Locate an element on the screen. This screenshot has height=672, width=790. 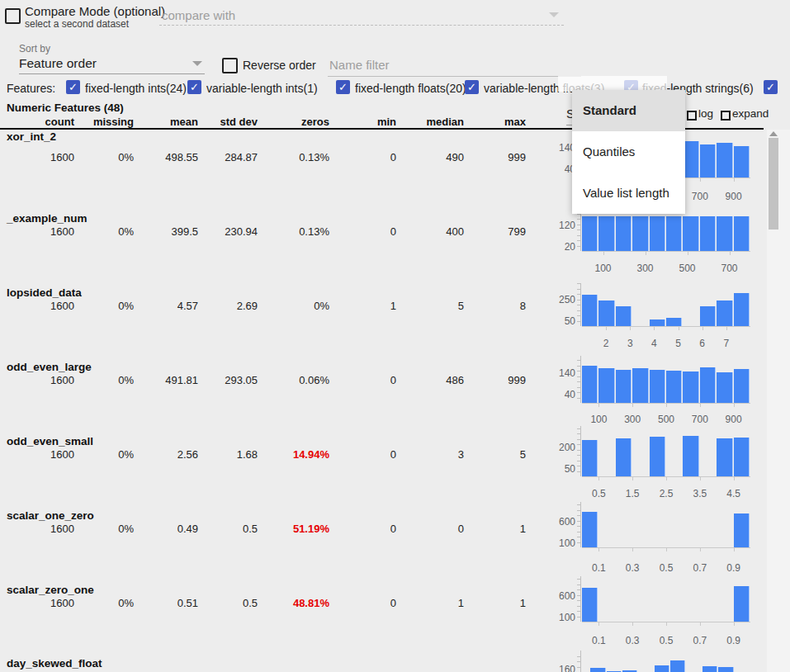
stat-zeros: 48.81% is located at coordinates (296, 603).